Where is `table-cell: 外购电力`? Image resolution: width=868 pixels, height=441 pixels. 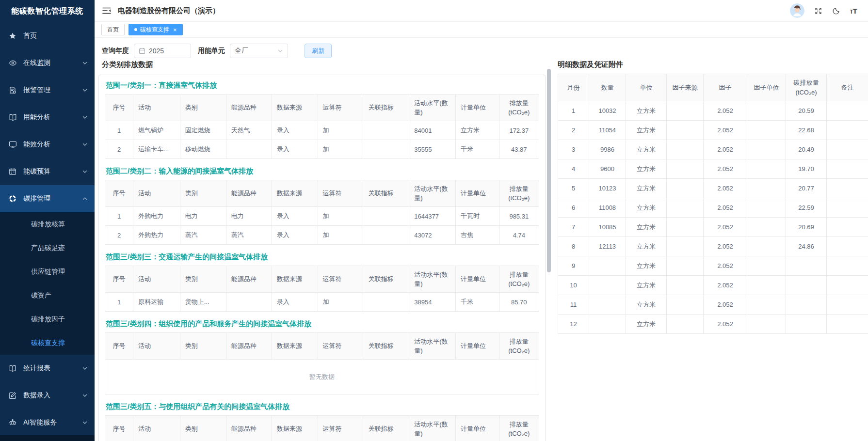 table-cell: 外购电力 is located at coordinates (157, 216).